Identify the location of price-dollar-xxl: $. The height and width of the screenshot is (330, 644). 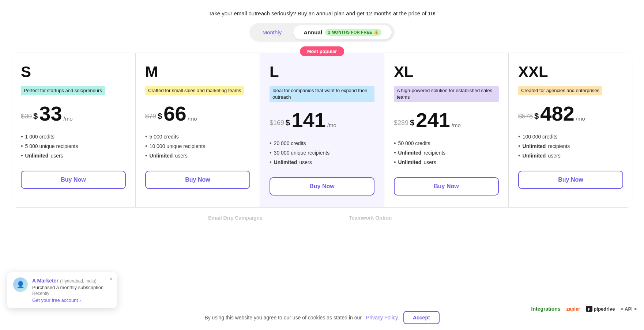
(536, 116).